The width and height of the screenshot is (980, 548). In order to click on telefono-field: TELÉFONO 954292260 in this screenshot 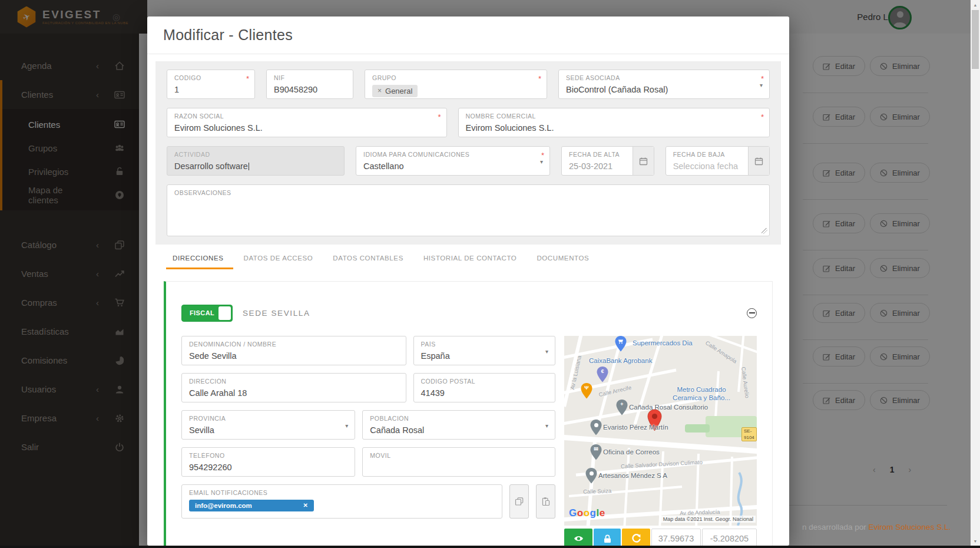, I will do `click(269, 462)`.